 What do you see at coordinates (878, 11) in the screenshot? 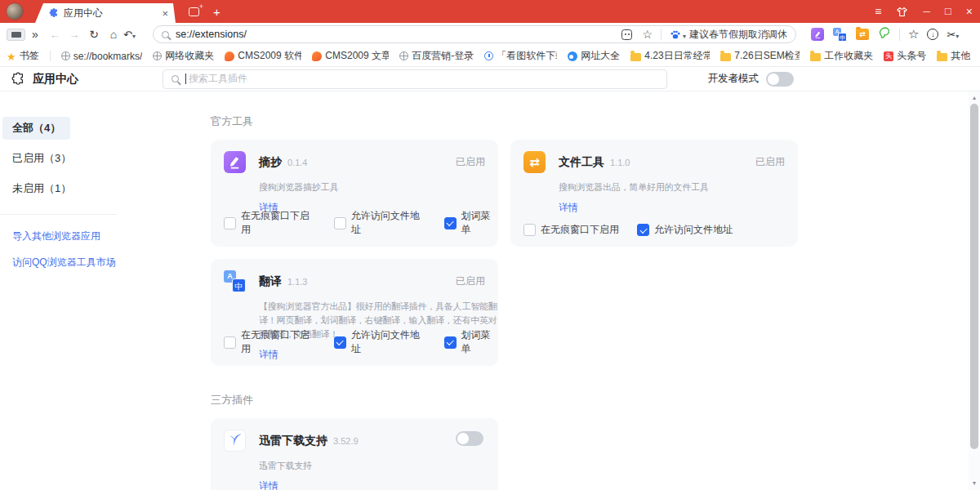
I see `main-menu-icon` at bounding box center [878, 11].